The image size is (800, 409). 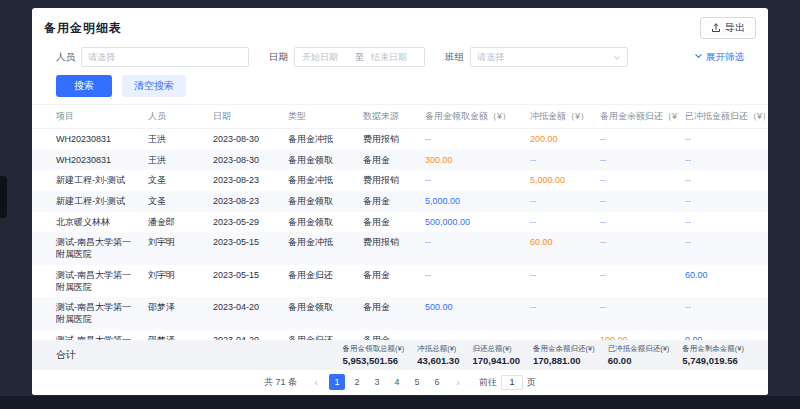 What do you see at coordinates (87, 222) in the screenshot?
I see `project-cell: 北京暖义林林` at bounding box center [87, 222].